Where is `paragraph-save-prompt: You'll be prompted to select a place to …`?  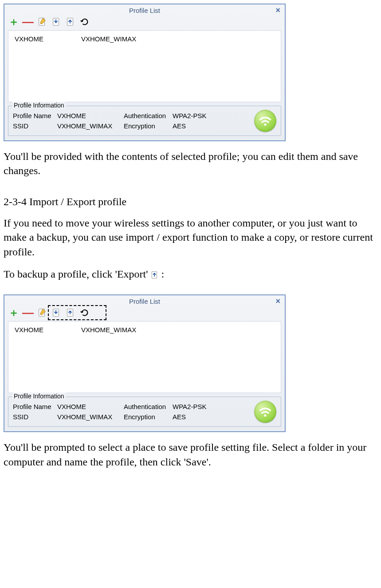
paragraph-save-prompt: You'll be prompted to select a place to … is located at coordinates (191, 455).